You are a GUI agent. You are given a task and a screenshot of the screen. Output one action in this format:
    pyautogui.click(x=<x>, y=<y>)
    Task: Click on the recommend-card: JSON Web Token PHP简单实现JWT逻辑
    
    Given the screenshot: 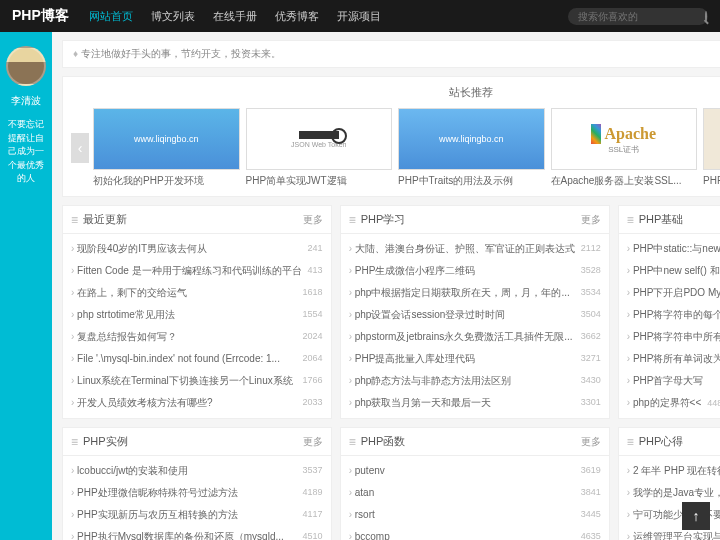 What is the action you would take?
    pyautogui.click(x=320, y=148)
    